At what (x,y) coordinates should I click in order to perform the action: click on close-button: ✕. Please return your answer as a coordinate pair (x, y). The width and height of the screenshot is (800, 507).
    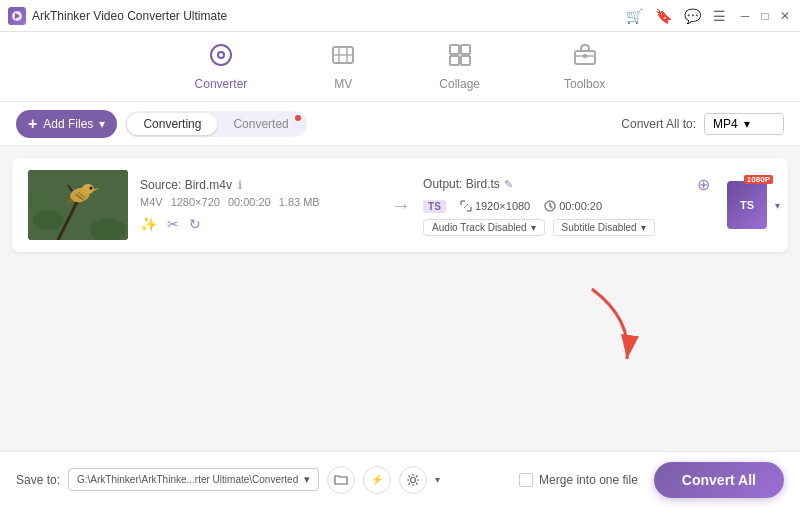
    Looking at the image, I should click on (785, 16).